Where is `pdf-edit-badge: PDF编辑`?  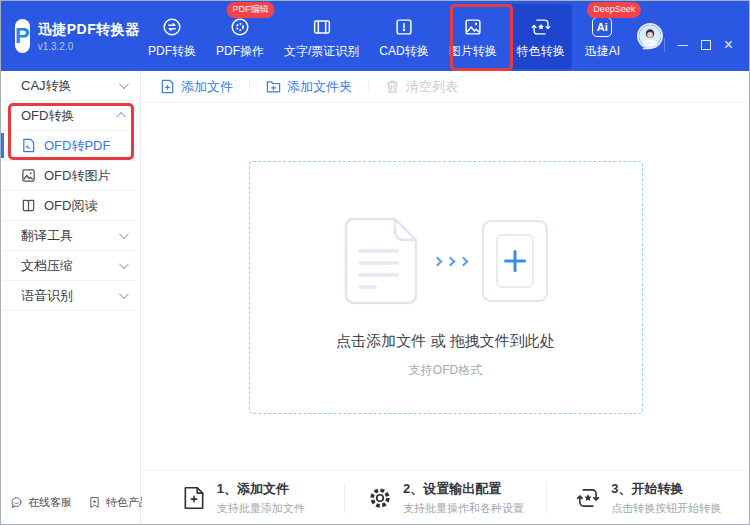
pdf-edit-badge: PDF编辑 is located at coordinates (251, 10).